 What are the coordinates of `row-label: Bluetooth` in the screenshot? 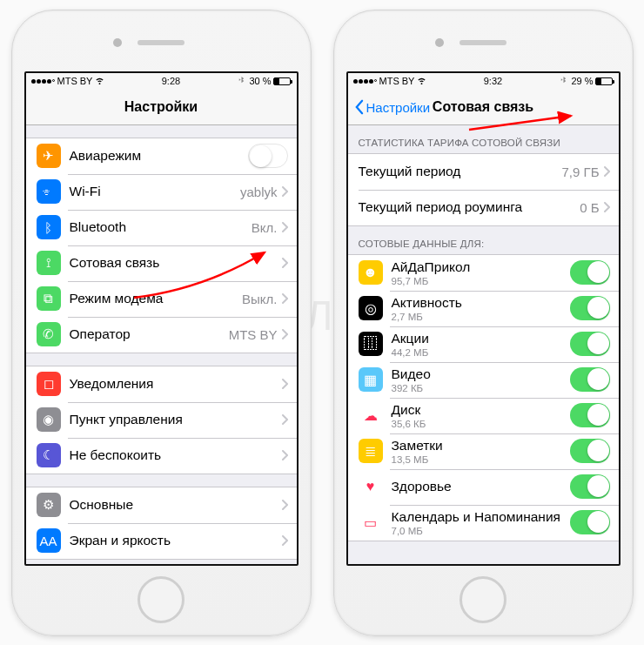 It's located at (160, 227).